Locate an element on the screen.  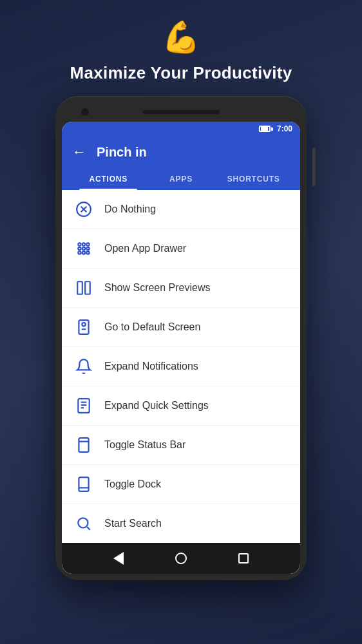
action-label-start-search: Start Search is located at coordinates (133, 524).